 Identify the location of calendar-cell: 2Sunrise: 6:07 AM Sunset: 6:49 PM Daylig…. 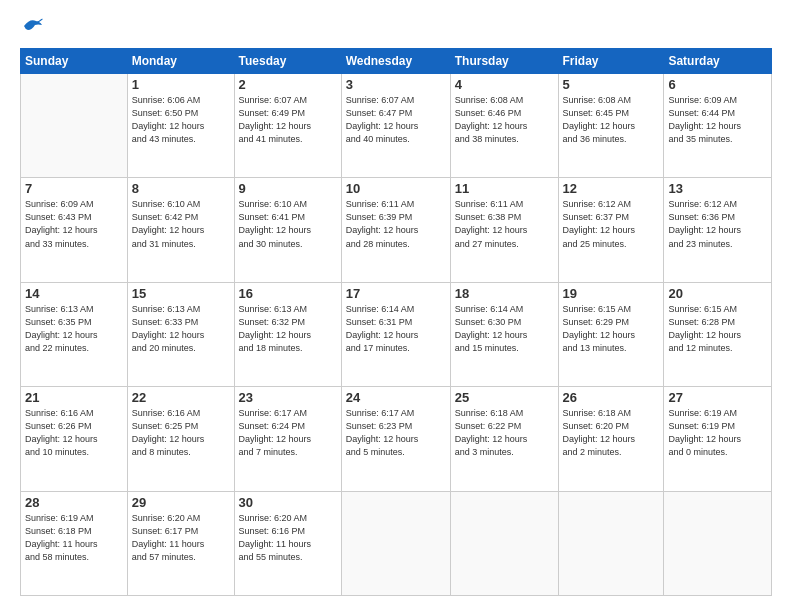
(288, 126).